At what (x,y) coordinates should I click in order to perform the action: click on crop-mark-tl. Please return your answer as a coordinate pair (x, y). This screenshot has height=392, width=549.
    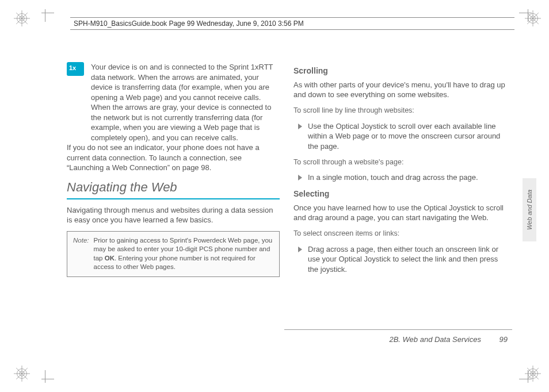
    Looking at the image, I should click on (45, 13).